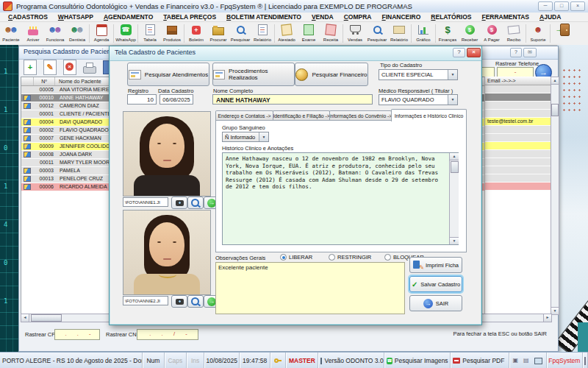  What do you see at coordinates (28, 17) in the screenshot?
I see `menu-cadastros: CADASTROS` at bounding box center [28, 17].